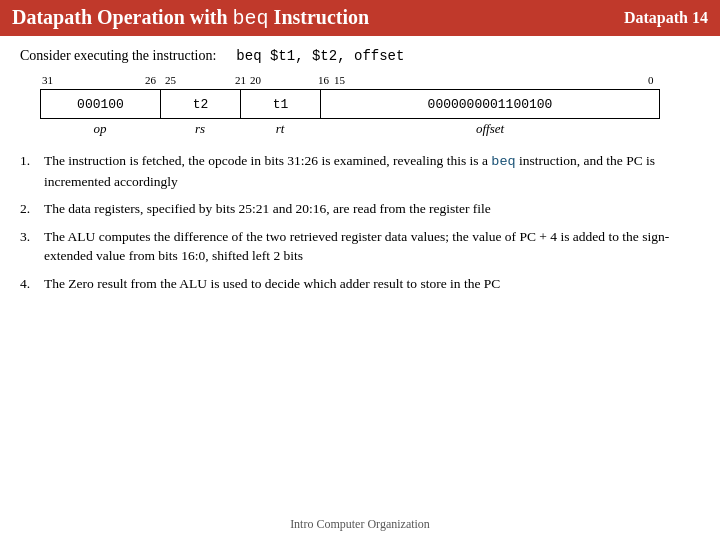 The width and height of the screenshot is (720, 540). What do you see at coordinates (281, 104) in the screenshot?
I see `t1-value: t1` at bounding box center [281, 104].